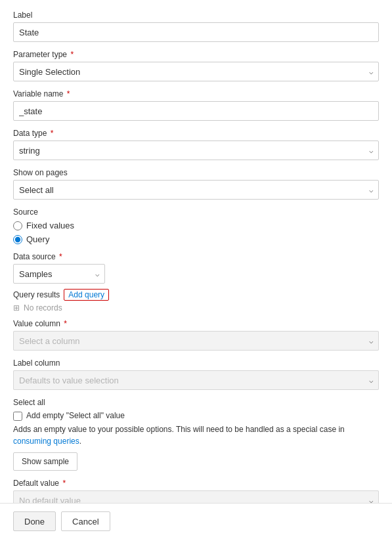 This screenshot has width=392, height=539. I want to click on data-type-group: Data type * string number date ⌵, so click(196, 144).